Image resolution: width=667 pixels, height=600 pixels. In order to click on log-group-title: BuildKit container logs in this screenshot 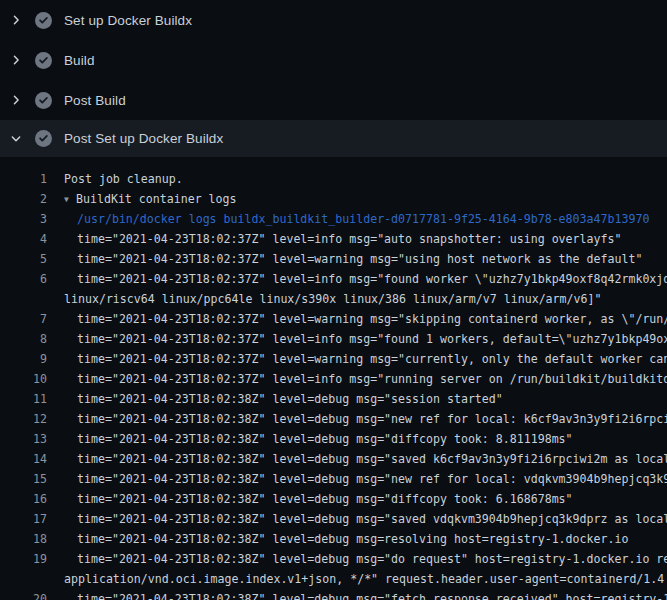, I will do `click(156, 199)`.